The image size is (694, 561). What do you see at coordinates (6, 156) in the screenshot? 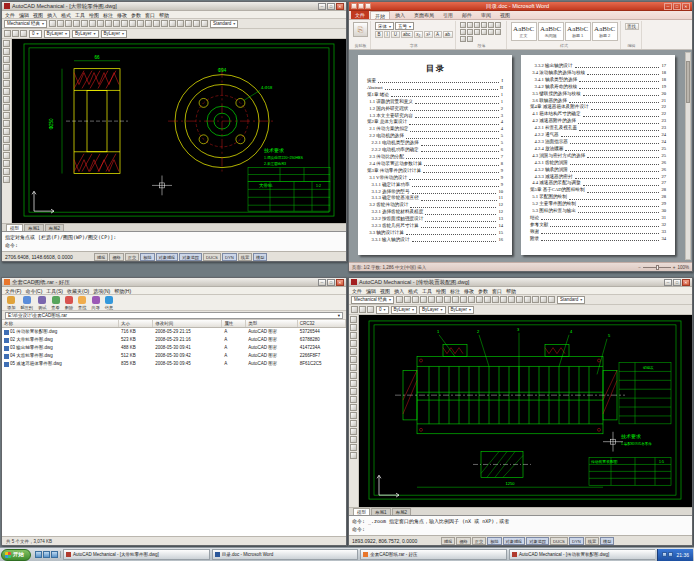
I see `gradient-icon` at bounding box center [6, 156].